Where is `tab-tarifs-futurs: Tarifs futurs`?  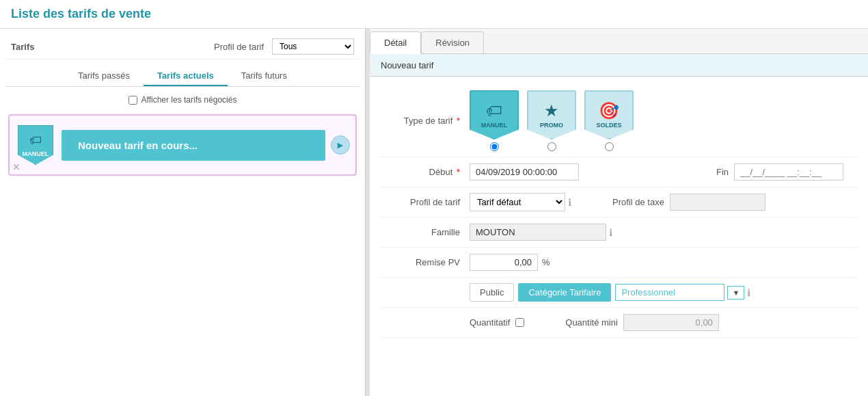 tab-tarifs-futurs: Tarifs futurs is located at coordinates (264, 77).